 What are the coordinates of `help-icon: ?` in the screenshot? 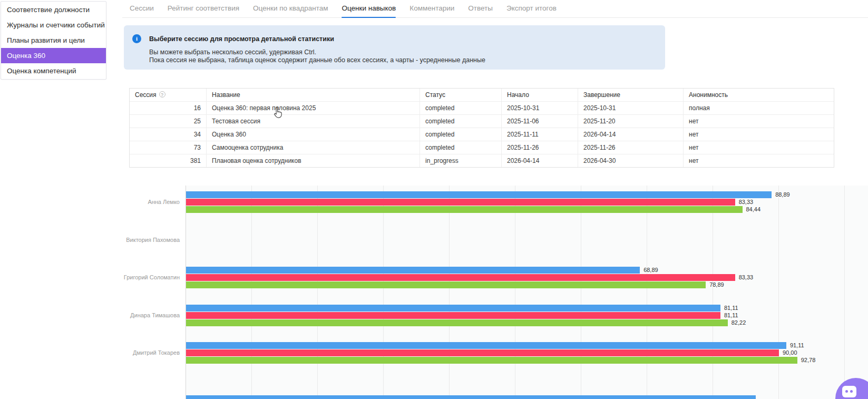 It's located at (162, 94).